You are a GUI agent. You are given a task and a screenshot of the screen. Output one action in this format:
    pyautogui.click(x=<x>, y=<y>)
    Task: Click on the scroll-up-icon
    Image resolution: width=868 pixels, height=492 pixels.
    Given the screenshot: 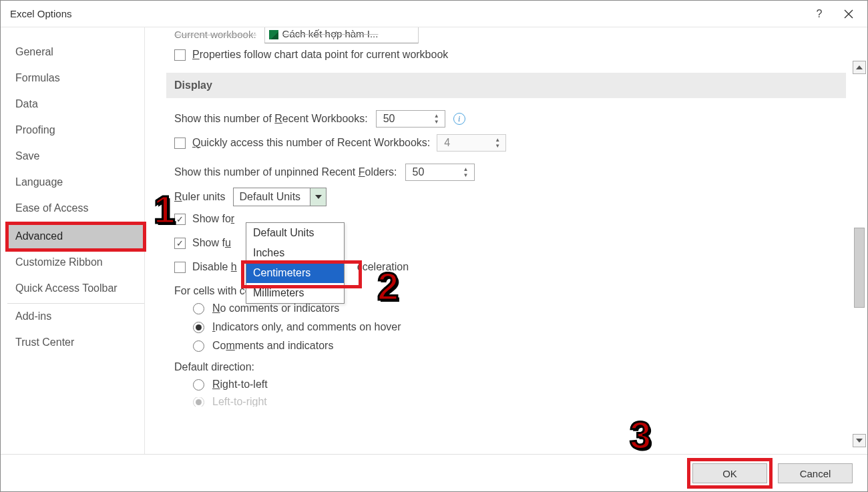 What is the action you would take?
    pyautogui.click(x=859, y=67)
    